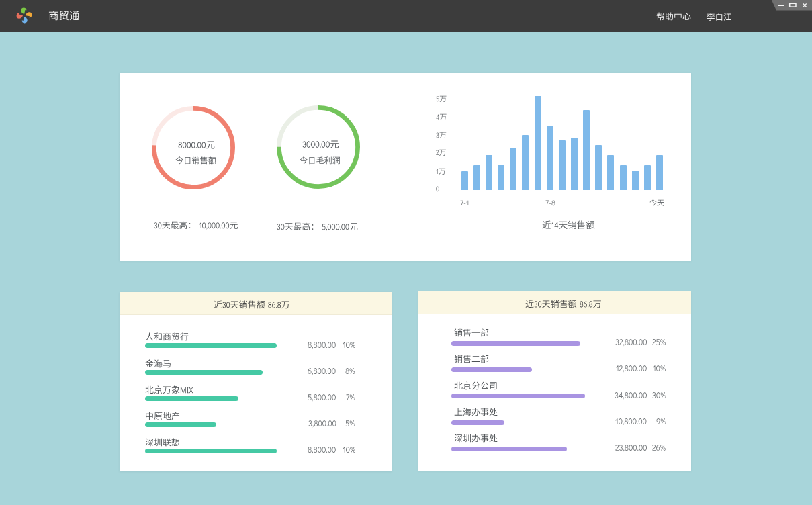  I want to click on rank-row-label: 深圳联想, so click(163, 442).